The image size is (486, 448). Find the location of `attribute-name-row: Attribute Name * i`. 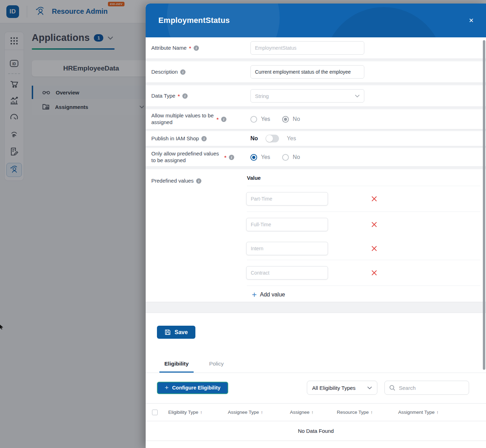

attribute-name-row: Attribute Name * i is located at coordinates (316, 48).